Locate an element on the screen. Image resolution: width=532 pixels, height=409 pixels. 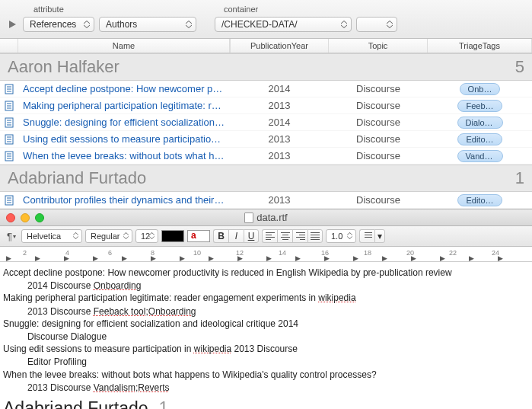
tag-pill: Onb… is located at coordinates (480, 89).